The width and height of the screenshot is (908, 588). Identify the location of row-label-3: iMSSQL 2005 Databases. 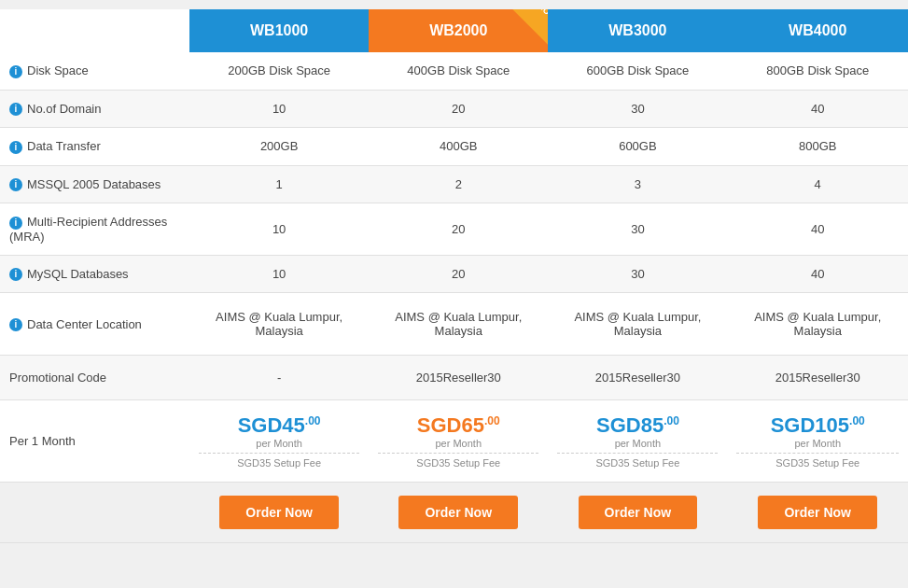
(95, 185).